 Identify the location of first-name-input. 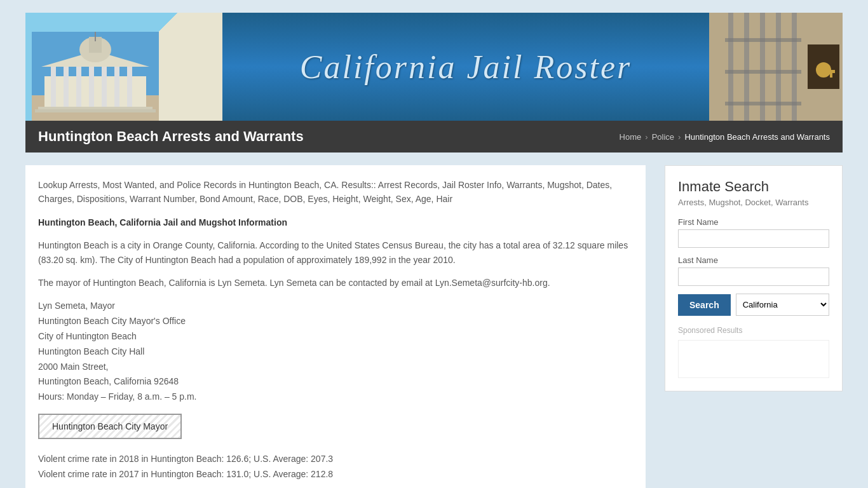
(754, 239).